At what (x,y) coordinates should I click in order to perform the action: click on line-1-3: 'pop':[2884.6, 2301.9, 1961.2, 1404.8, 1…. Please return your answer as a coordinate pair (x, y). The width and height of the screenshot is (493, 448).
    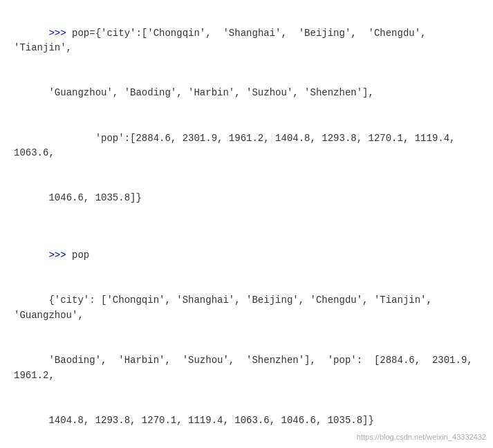
    Looking at the image, I should click on (246, 147).